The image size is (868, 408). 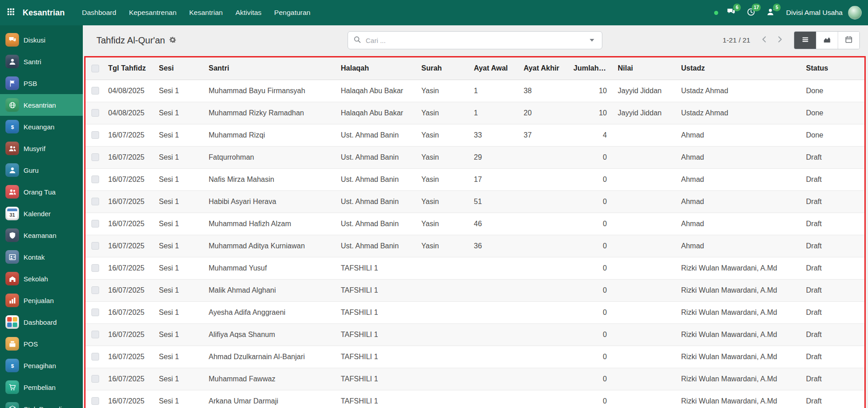 What do you see at coordinates (475, 312) in the screenshot?
I see `table-row: 16/07/2025Sesi 1Ayesha Adifa AnggraeniTA…` at bounding box center [475, 312].